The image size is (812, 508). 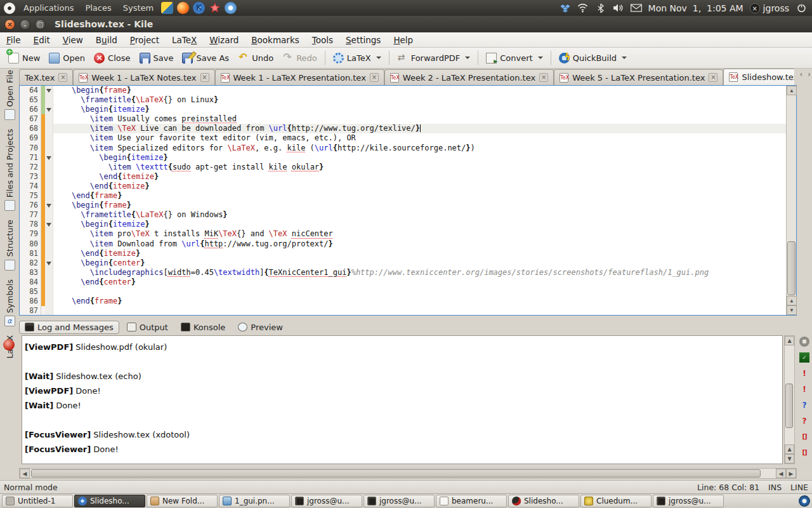 What do you see at coordinates (10, 170) in the screenshot?
I see `sidebar-item-files-and-projects: Files and Projects` at bounding box center [10, 170].